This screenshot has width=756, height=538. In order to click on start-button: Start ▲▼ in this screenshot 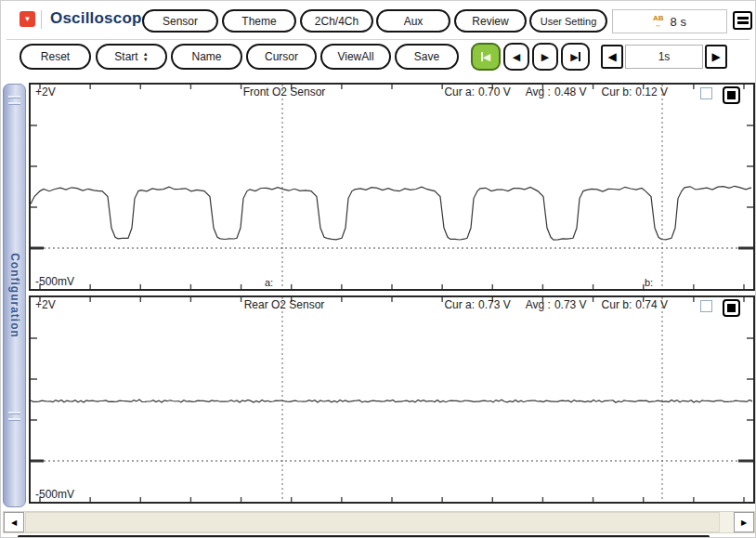, I will do `click(132, 57)`.